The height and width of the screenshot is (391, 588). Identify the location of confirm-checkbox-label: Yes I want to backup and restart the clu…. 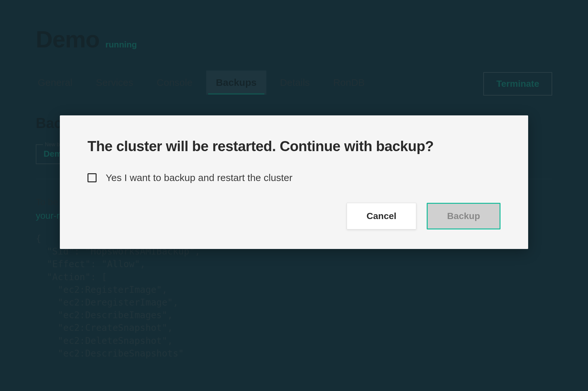
(199, 178).